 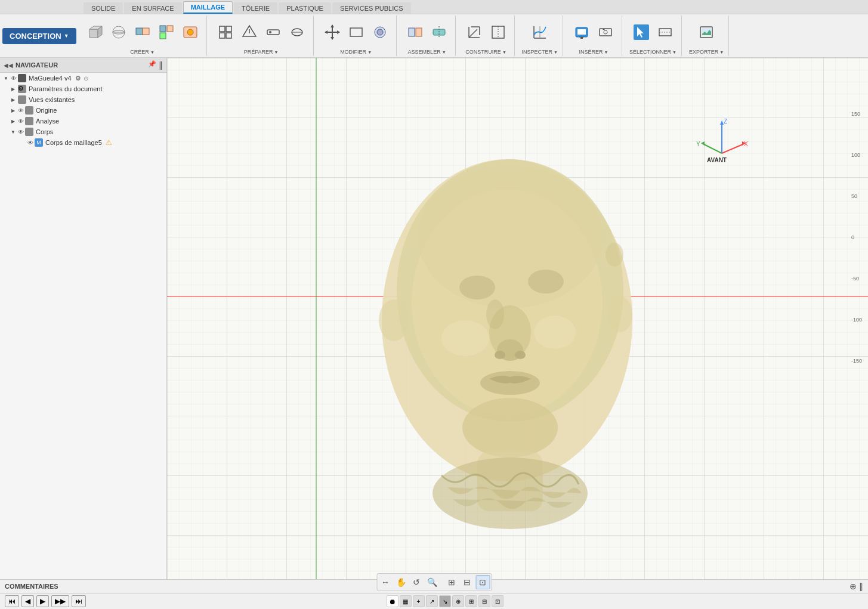 What do you see at coordinates (445, 601) in the screenshot?
I see `toolbar-icon-4: ↘` at bounding box center [445, 601].